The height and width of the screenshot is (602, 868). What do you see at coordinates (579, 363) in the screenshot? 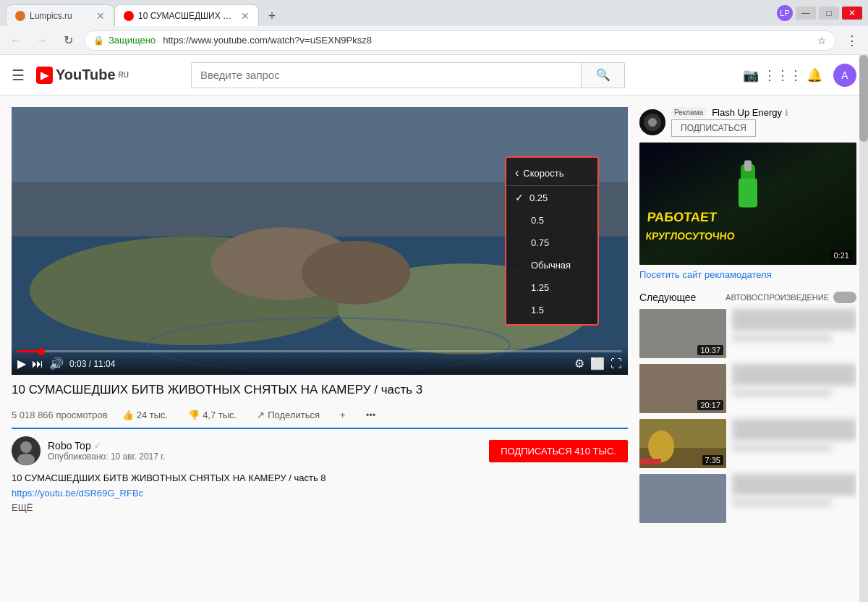
I see `settings-button: ⚙` at bounding box center [579, 363].